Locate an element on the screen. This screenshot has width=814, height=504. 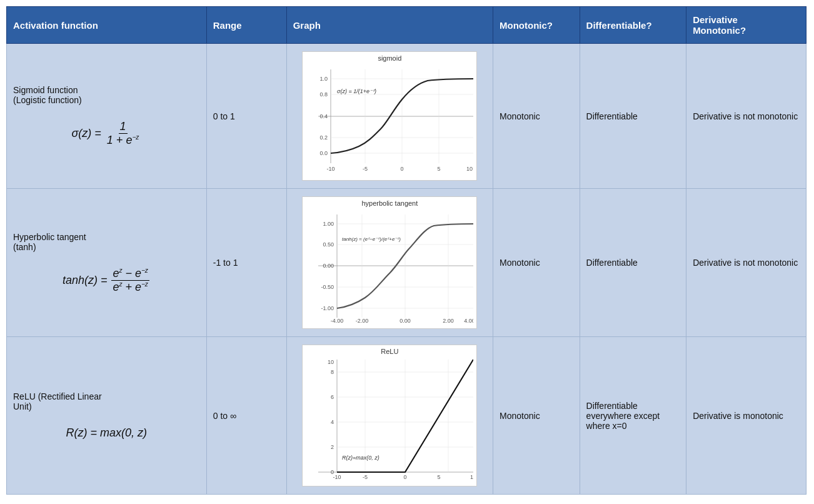
svg-text: 4.00 is located at coordinates (469, 321).